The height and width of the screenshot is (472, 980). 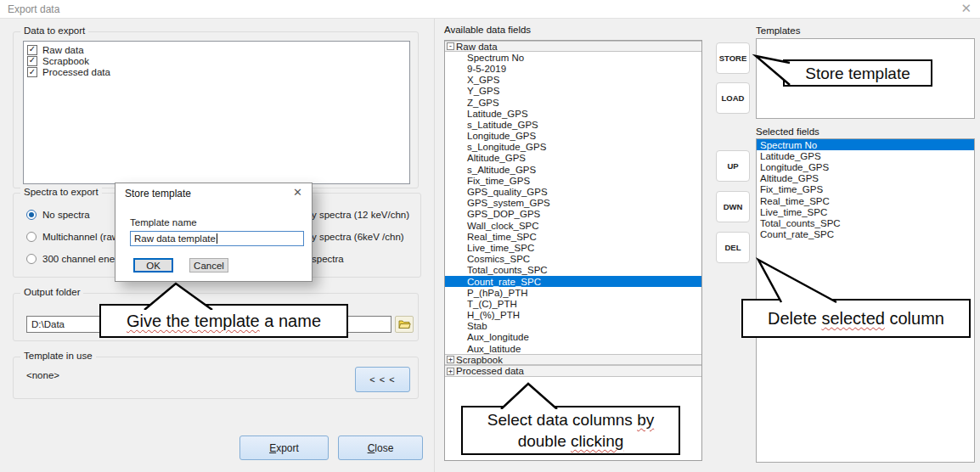 What do you see at coordinates (404, 324) in the screenshot?
I see `open-folder-icon` at bounding box center [404, 324].